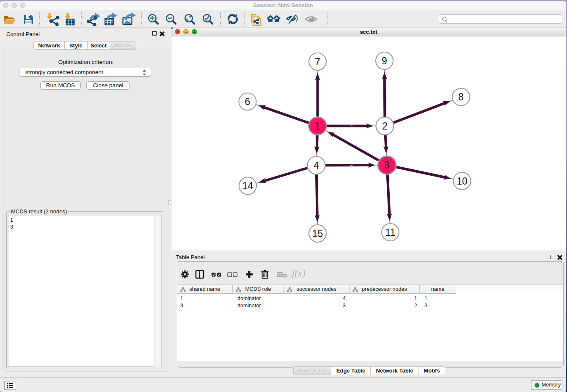  Describe the element at coordinates (317, 62) in the screenshot. I see `svg-text: 7` at that location.